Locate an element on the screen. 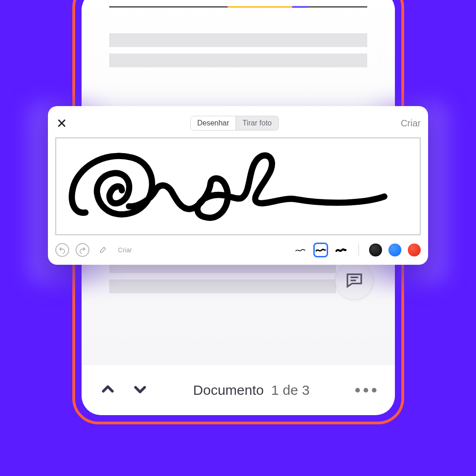 Image resolution: width=476 pixels, height=476 pixels. thickness-thin-icon is located at coordinates (300, 250).